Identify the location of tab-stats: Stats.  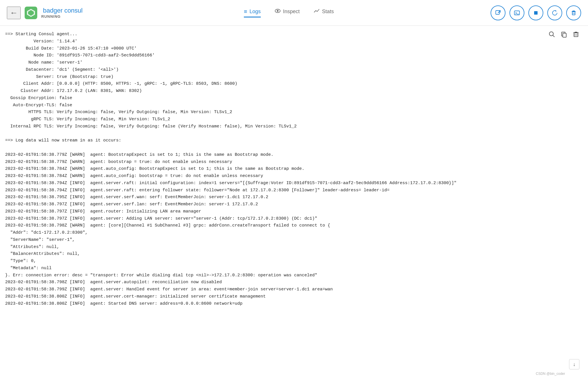
(324, 13).